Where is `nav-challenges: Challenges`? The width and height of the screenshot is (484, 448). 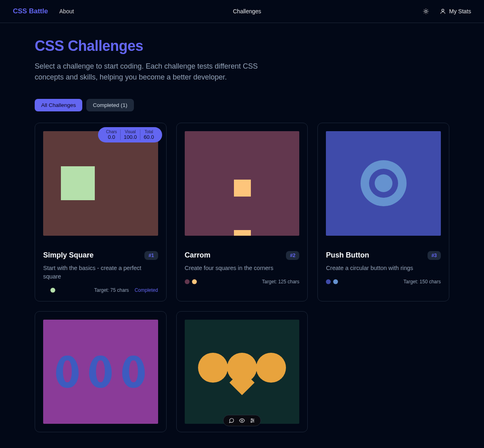
nav-challenges: Challenges is located at coordinates (247, 11).